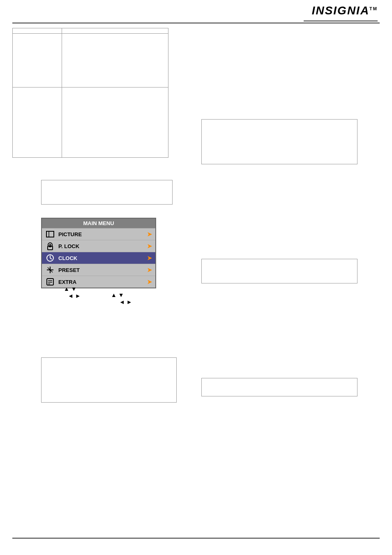  Describe the element at coordinates (196, 538) in the screenshot. I see `bottom-border-line` at that location.